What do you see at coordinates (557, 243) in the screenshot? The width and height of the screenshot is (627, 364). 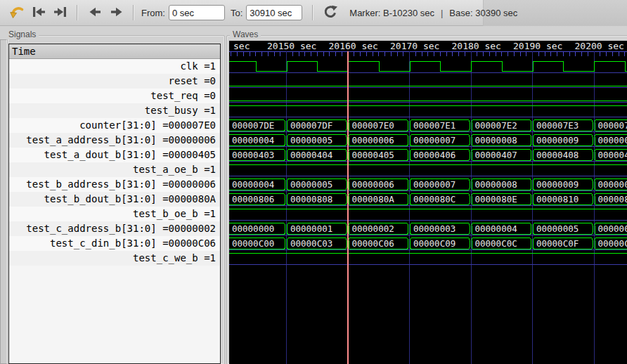 I see `bus-value: 00000C0F` at bounding box center [557, 243].